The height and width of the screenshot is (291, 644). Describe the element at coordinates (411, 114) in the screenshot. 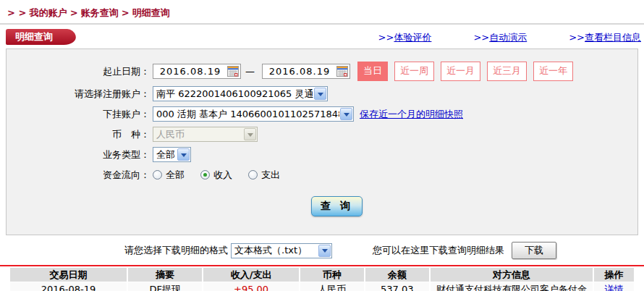

I see `save-monthly-snapshot-link: 保存近一个月的明细快照` at that location.